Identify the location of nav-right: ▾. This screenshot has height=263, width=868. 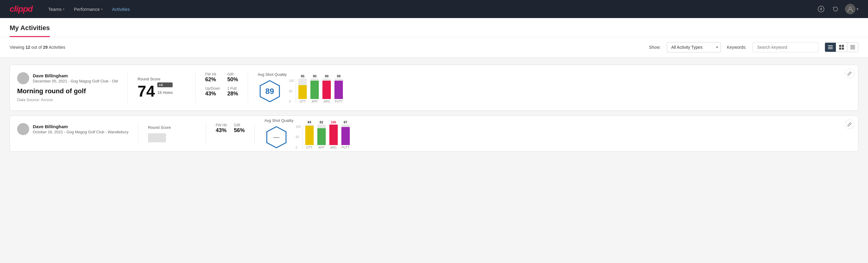
(837, 9).